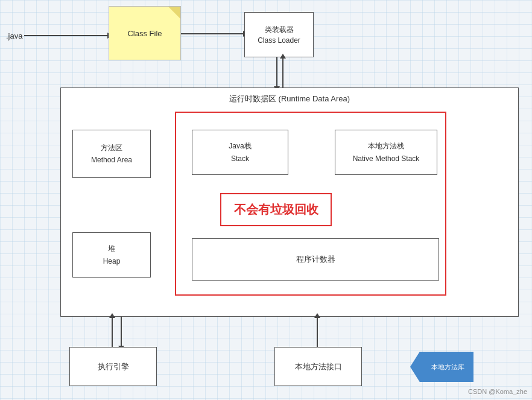 This screenshot has width=532, height=400. I want to click on native-interface-label: 本地方法接口, so click(318, 367).